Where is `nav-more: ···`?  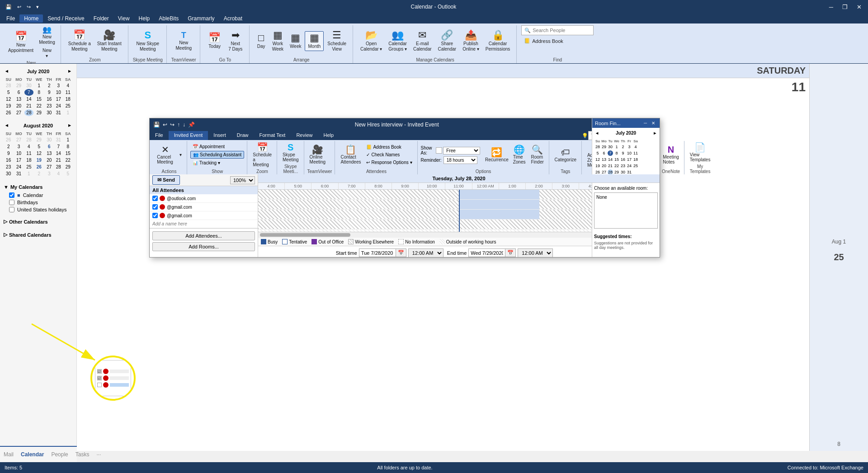
nav-more: ··· is located at coordinates (99, 454).